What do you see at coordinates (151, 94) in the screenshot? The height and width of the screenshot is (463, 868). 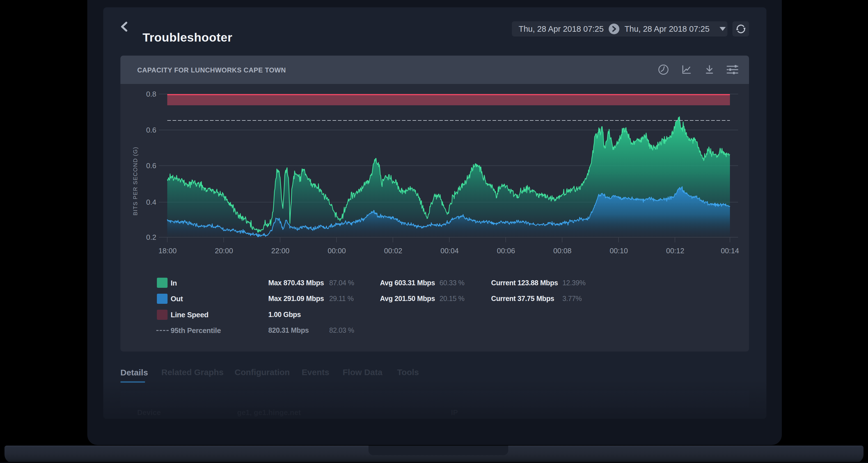 I see `svg-text: 0.8` at bounding box center [151, 94].